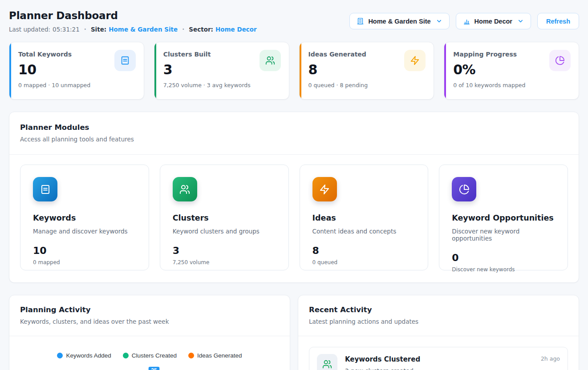 Image resolution: width=588 pixels, height=370 pixels. Describe the element at coordinates (133, 16) in the screenshot. I see `page-title: Planner Dashboard` at that location.